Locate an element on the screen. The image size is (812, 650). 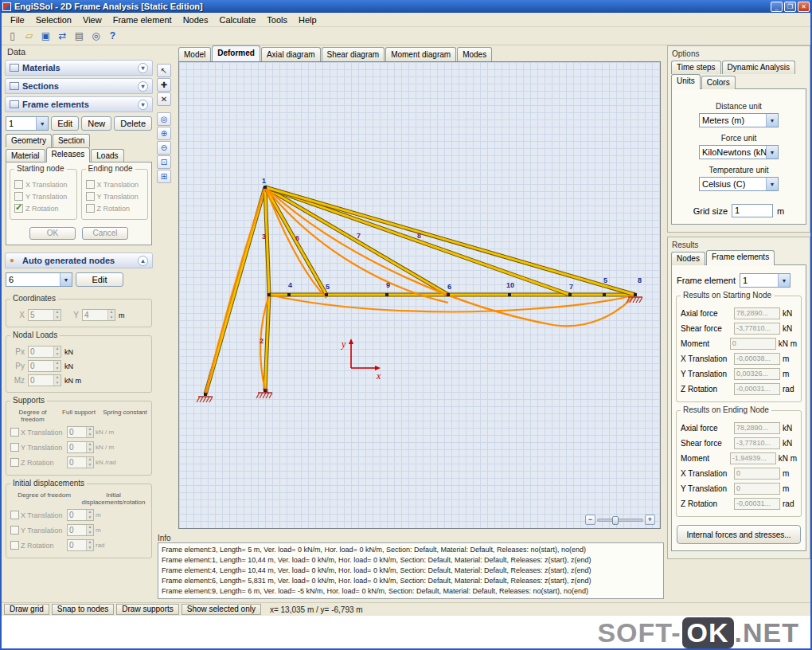
tab-geometry: Geometry is located at coordinates (29, 140).